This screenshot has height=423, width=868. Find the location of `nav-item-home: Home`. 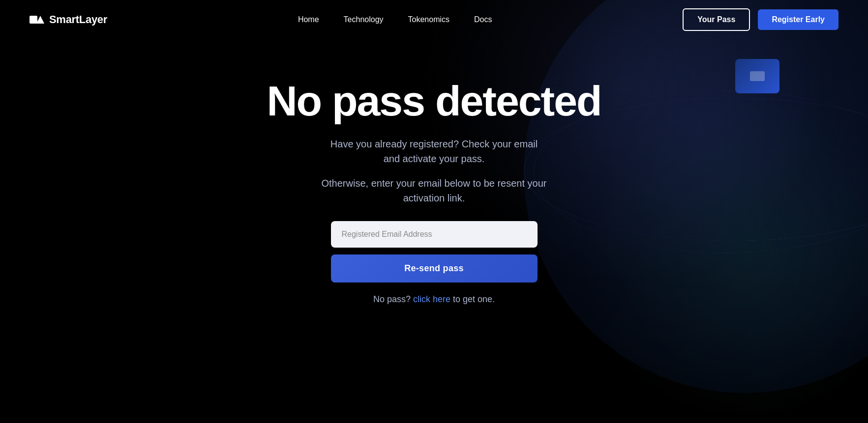

nav-item-home: Home is located at coordinates (309, 20).